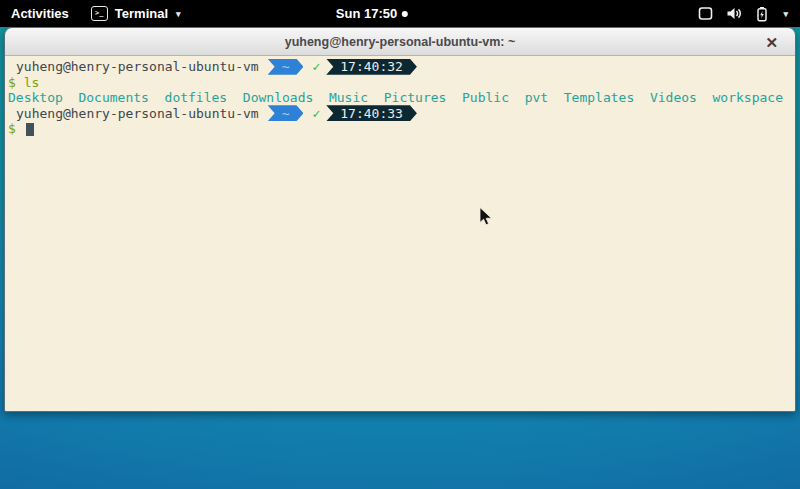 Image resolution: width=800 pixels, height=489 pixels. What do you see at coordinates (400, 129) in the screenshot?
I see `current-command-line: $` at bounding box center [400, 129].